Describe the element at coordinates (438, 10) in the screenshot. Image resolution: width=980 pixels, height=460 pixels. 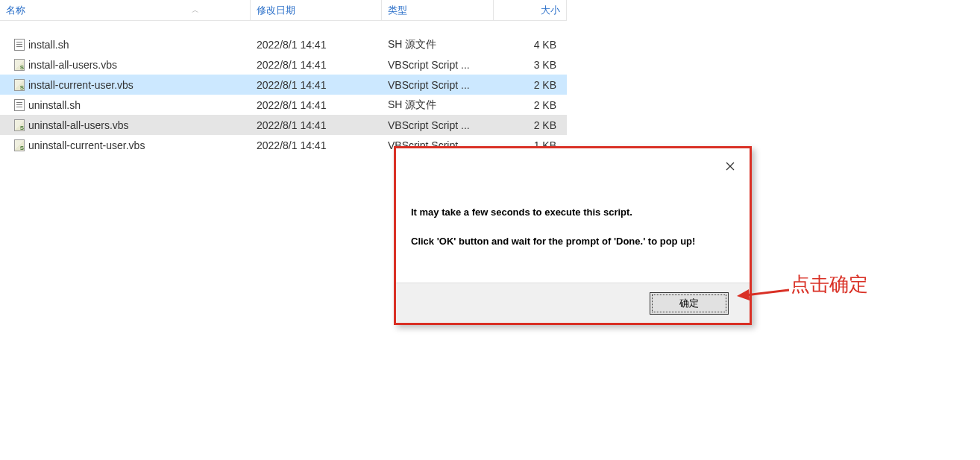
I see `column-header-type: 类型` at that location.